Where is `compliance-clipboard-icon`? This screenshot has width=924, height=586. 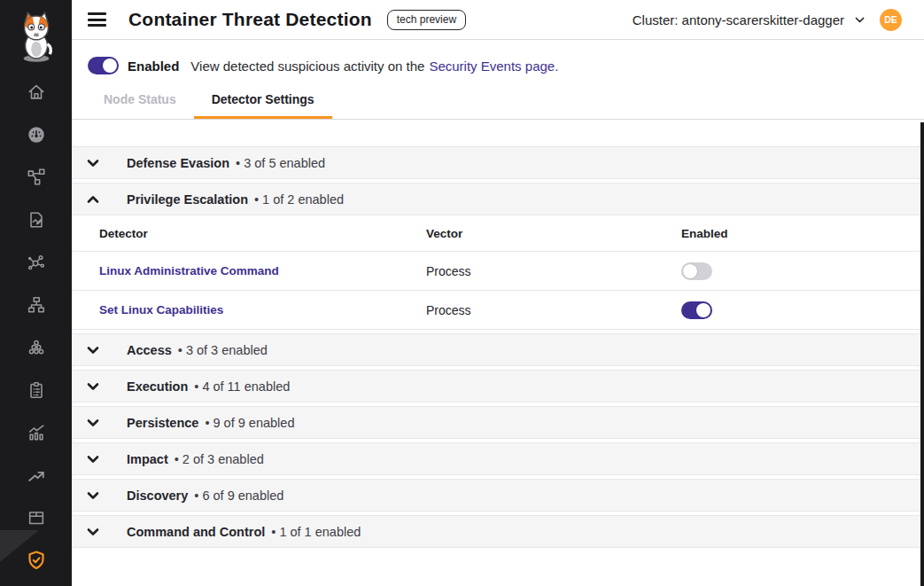 compliance-clipboard-icon is located at coordinates (36, 390).